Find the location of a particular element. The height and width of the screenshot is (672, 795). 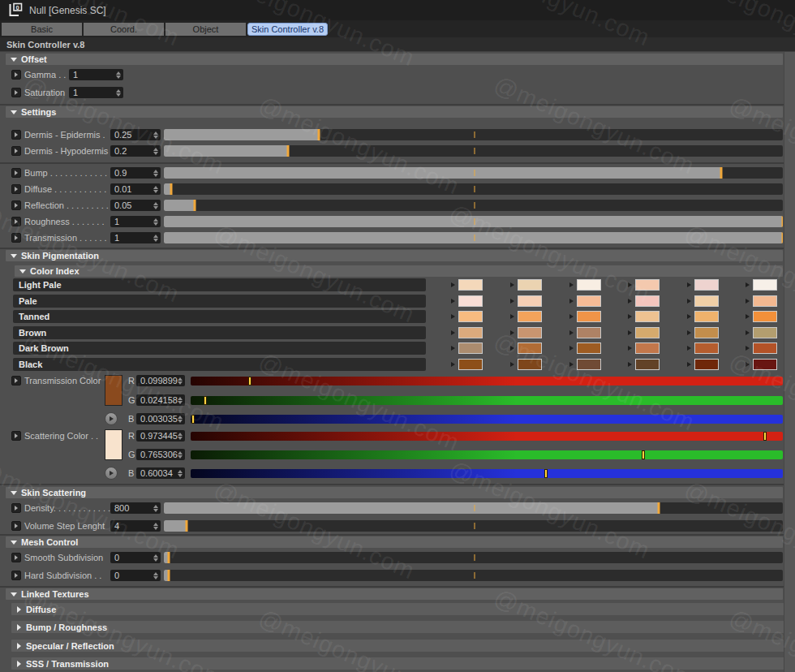

color-preset-row-pale: Pale is located at coordinates (219, 301).